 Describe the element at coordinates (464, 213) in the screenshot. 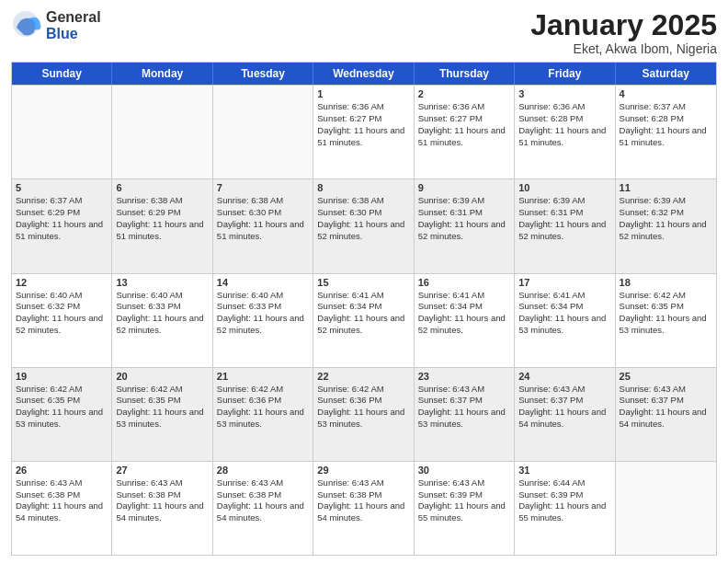

I see `sunset-text: Sunset: 6:31 PM` at that location.